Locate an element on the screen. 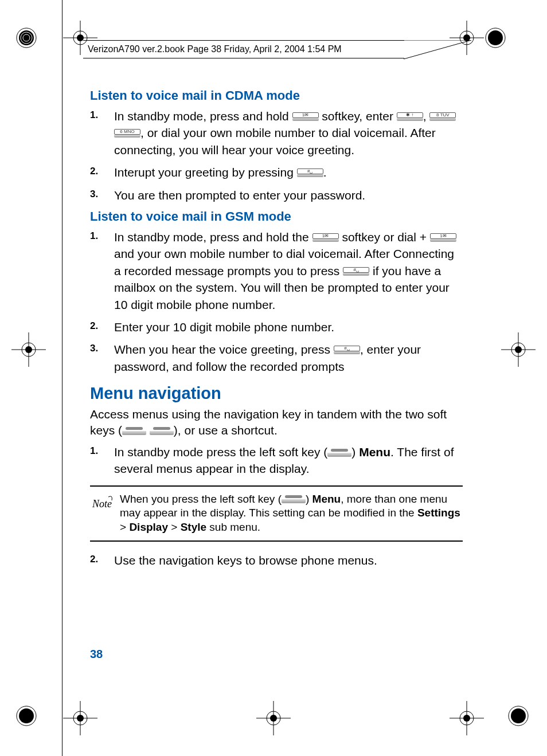  list-item: 2. Interupt your greeting by pressing #␣… is located at coordinates (276, 172).